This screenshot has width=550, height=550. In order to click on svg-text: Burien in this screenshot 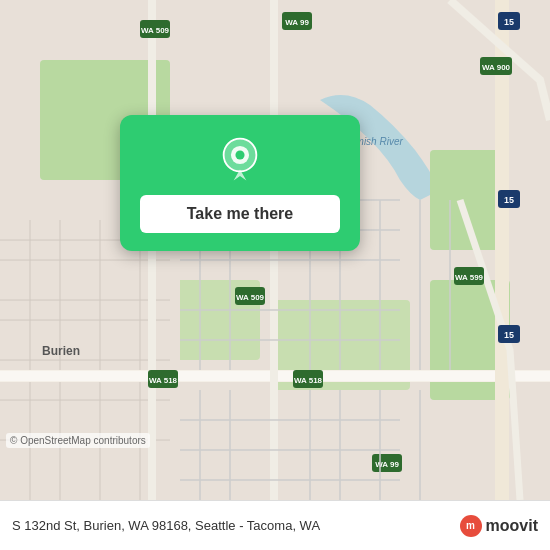, I will do `click(61, 351)`.